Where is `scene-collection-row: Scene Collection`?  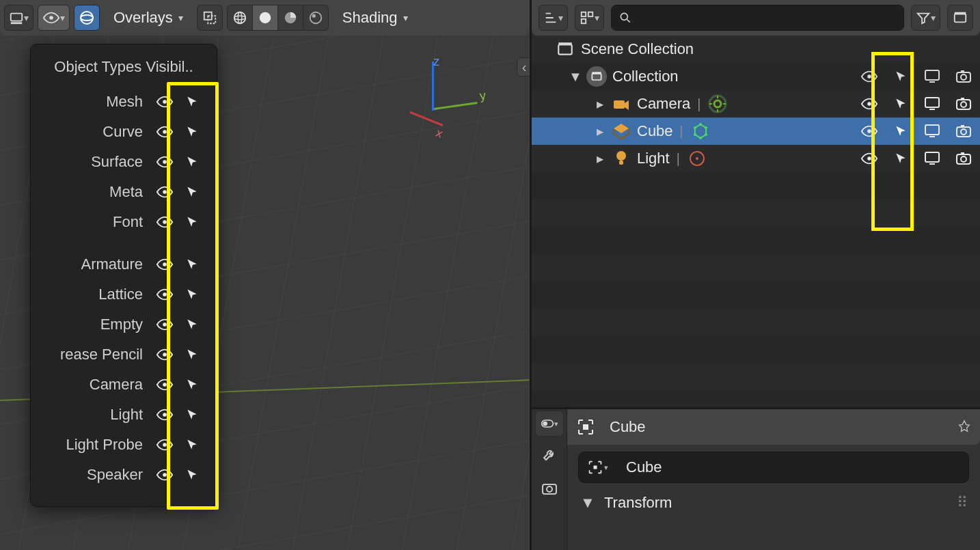 scene-collection-row: Scene Collection is located at coordinates (756, 49).